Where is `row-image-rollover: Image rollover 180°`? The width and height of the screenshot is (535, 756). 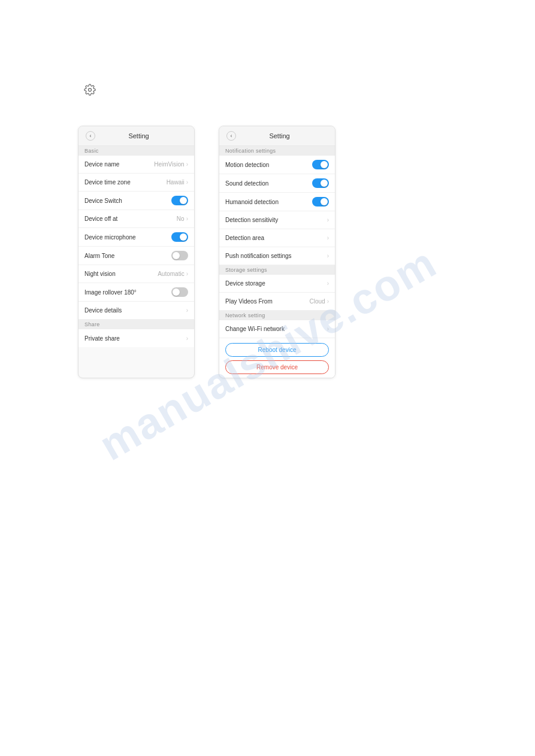 row-image-rollover: Image rollover 180° is located at coordinates (137, 292).